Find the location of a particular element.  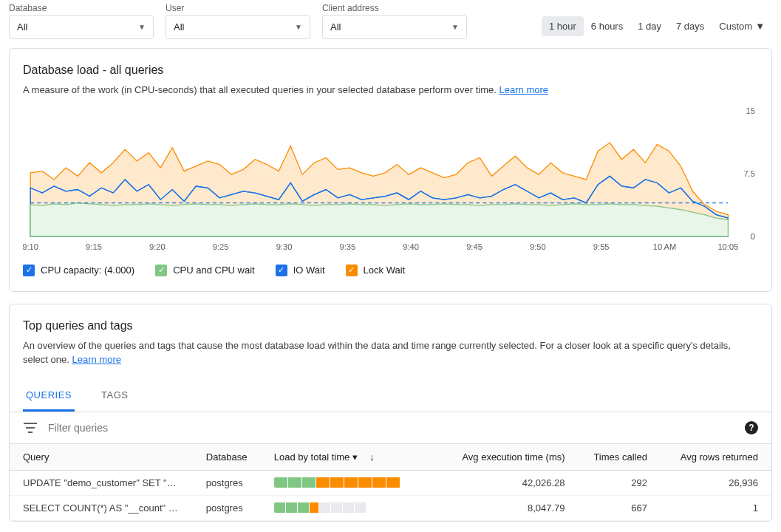

col-database: Database is located at coordinates (231, 457).